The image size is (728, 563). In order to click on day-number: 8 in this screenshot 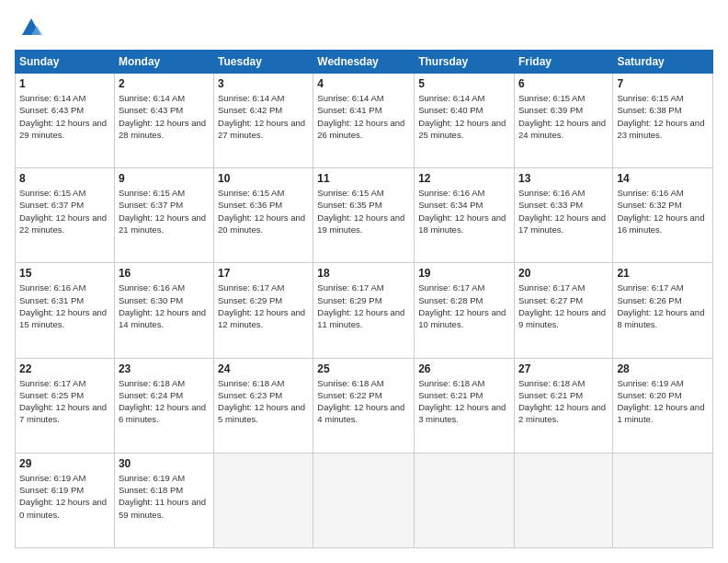, I will do `click(64, 178)`.